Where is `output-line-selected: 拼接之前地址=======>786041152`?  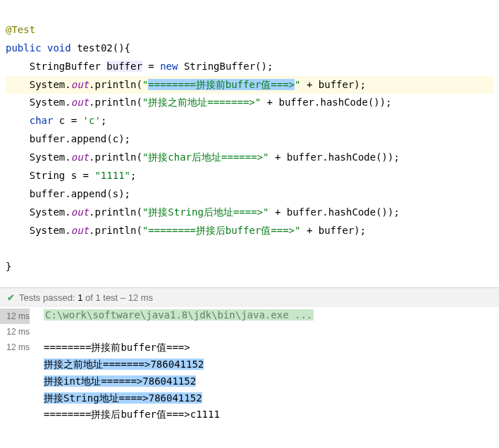
output-line-selected: 拼接之前地址=======>786041152 is located at coordinates (124, 364).